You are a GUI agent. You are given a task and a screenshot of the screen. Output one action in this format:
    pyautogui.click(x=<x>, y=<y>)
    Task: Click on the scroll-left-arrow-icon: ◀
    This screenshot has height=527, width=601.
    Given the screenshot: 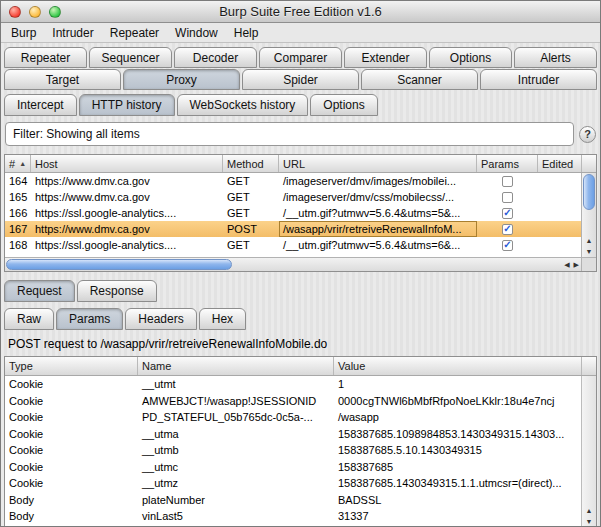 What is the action you would take?
    pyautogui.click(x=566, y=265)
    